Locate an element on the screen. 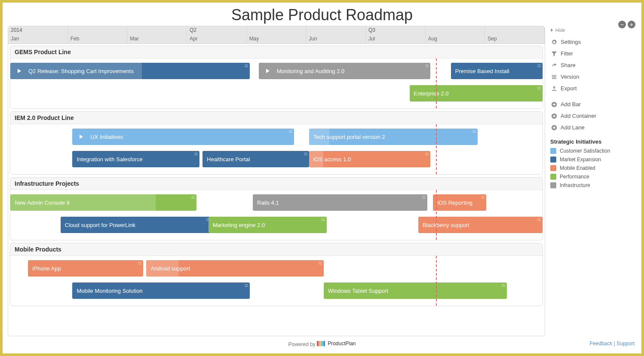  sidebar-item-settings: Settings is located at coordinates (593, 42).